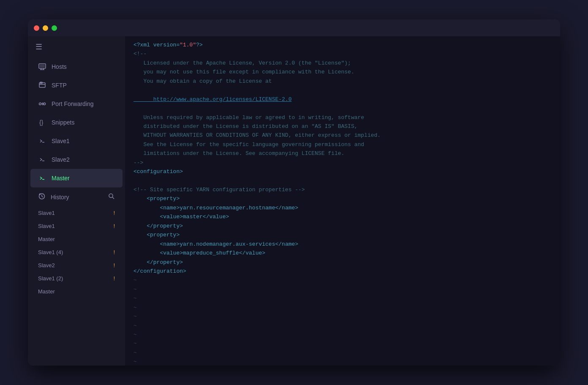 Image resolution: width=588 pixels, height=385 pixels. What do you see at coordinates (61, 160) in the screenshot?
I see `sidebar-item-slave2-label: Slave2` at bounding box center [61, 160].